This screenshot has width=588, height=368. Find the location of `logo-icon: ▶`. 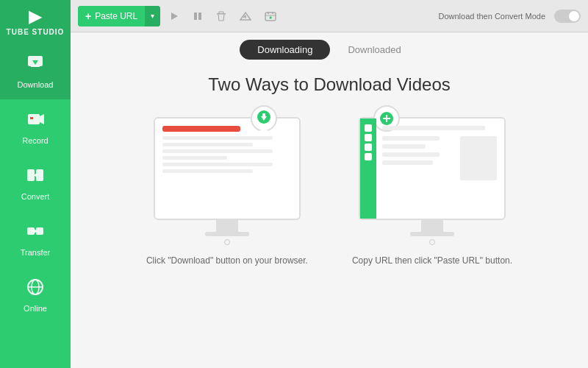

logo-icon: ▶ is located at coordinates (35, 17).